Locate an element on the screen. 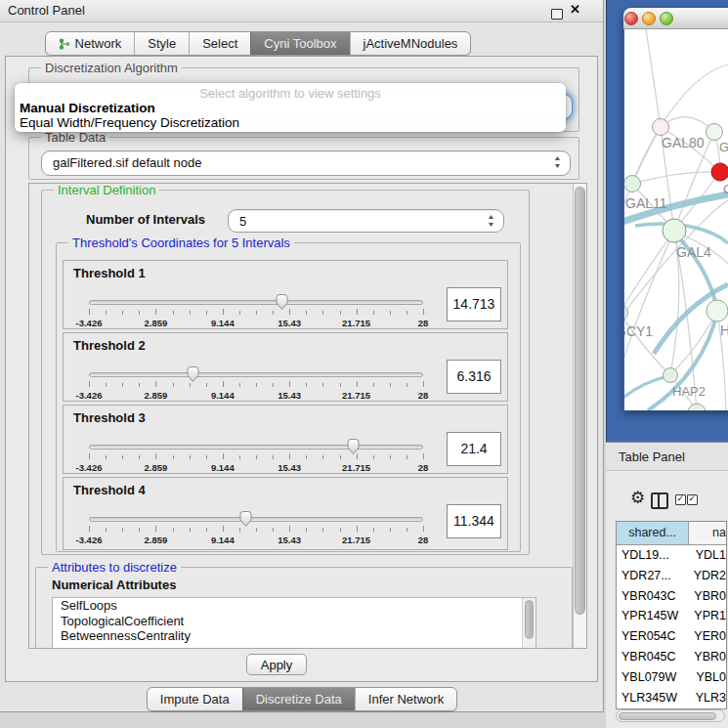  zoom-window-icon is located at coordinates (666, 19).